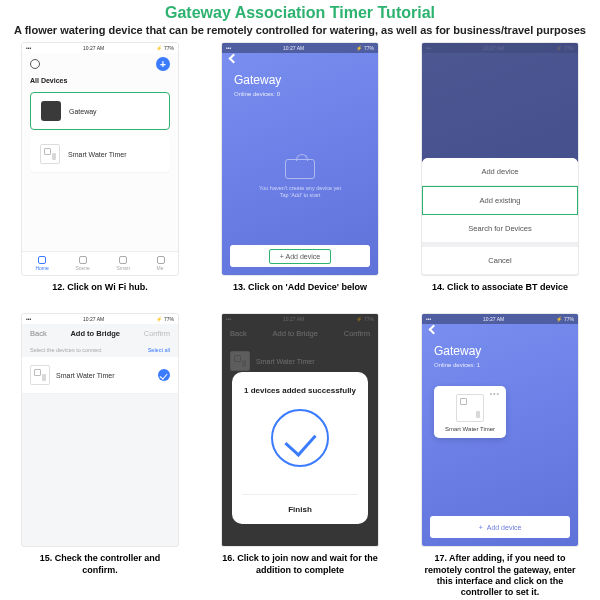 This screenshot has width=600, height=600. I want to click on caption-15: 15. Check the controller and confirm., so click(100, 564).